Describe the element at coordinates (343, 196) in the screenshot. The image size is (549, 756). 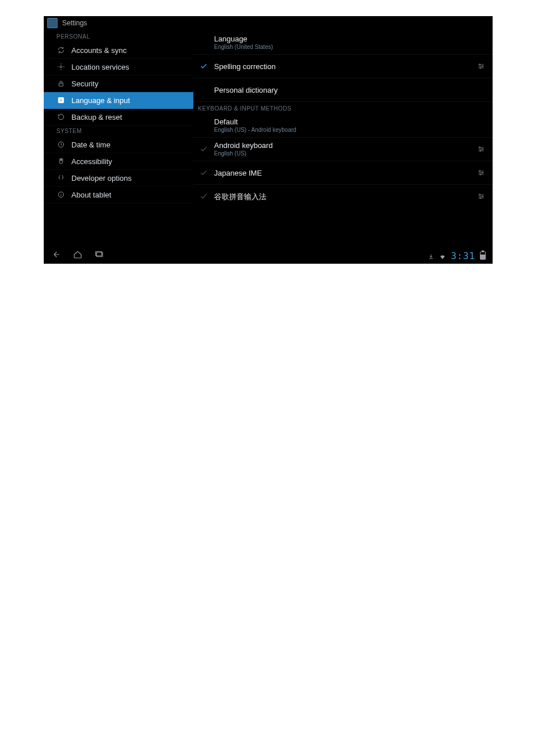
I see `row-google-pinyin: 谷歌拼音输入法` at that location.